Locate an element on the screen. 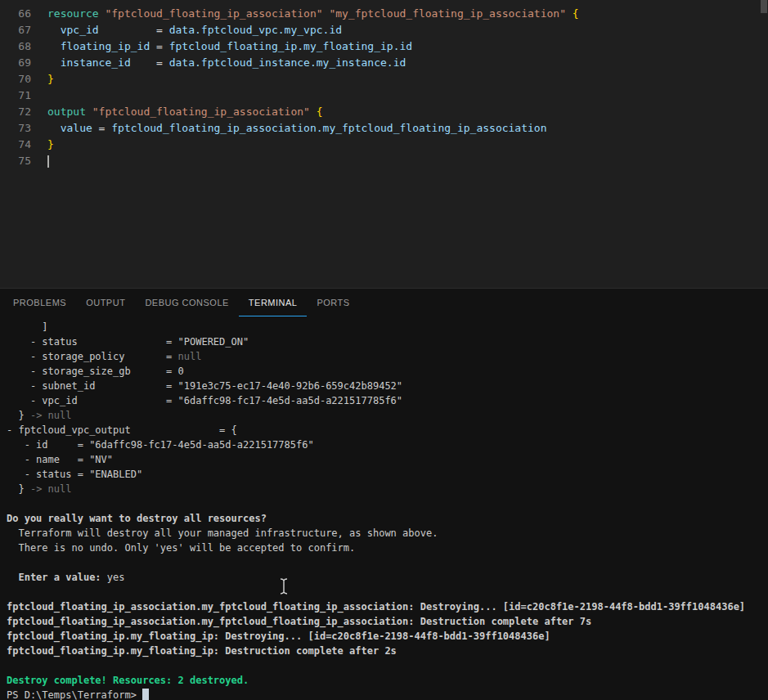  code-text: output "fptcloud_floating_ip_association… is located at coordinates (185, 112).